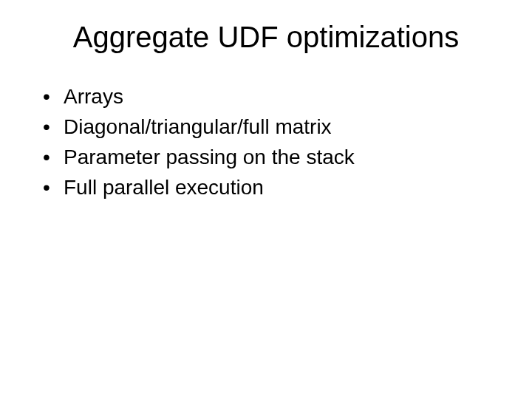  Describe the element at coordinates (273, 157) in the screenshot. I see `list-item: • Parameter passing on the stack` at that location.